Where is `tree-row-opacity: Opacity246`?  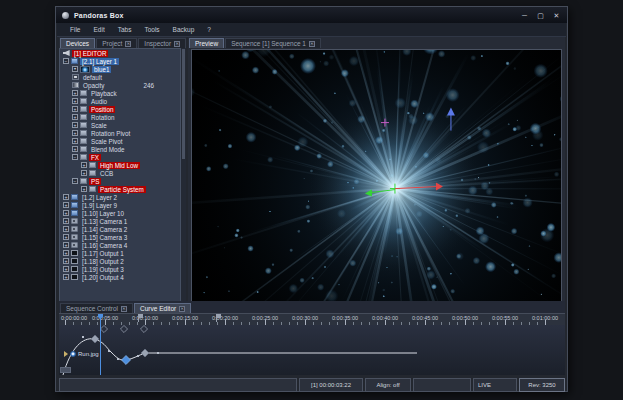 tree-row-opacity: Opacity246 is located at coordinates (120, 85).